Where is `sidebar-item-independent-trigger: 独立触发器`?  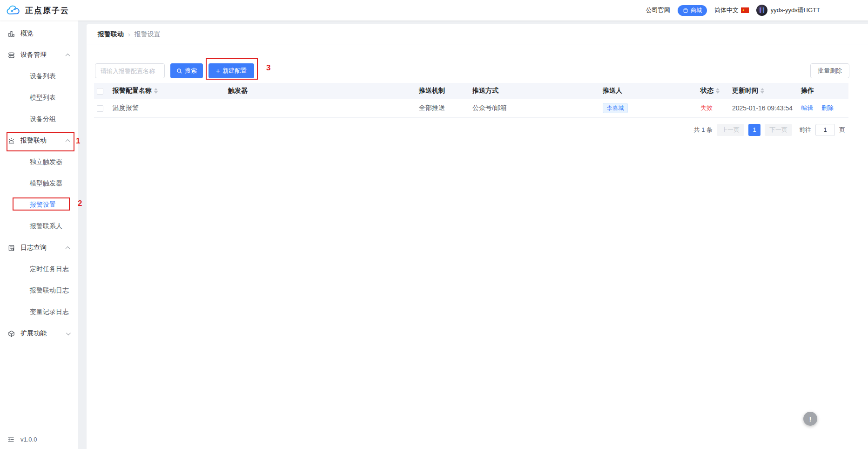 sidebar-item-independent-trigger: 独立触发器 is located at coordinates (39, 162).